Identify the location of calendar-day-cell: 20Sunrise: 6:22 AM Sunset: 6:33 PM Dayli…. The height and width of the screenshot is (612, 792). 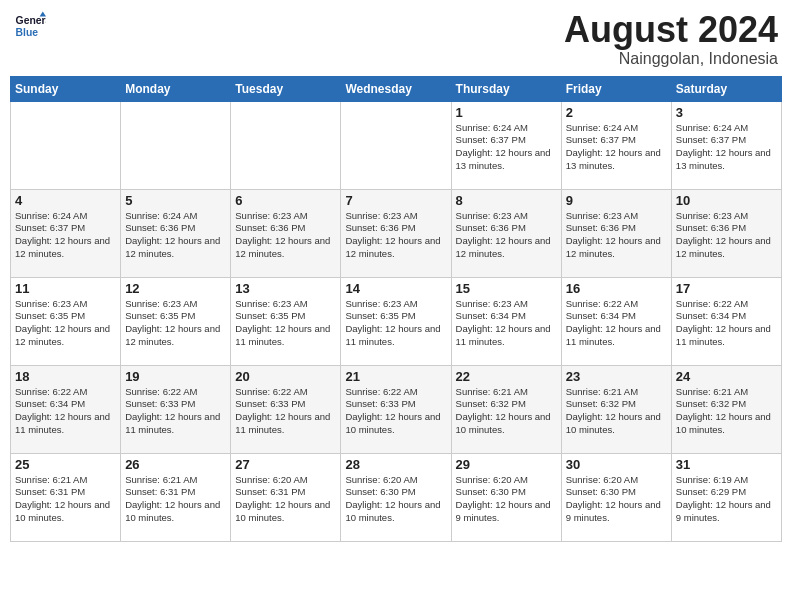
(286, 409).